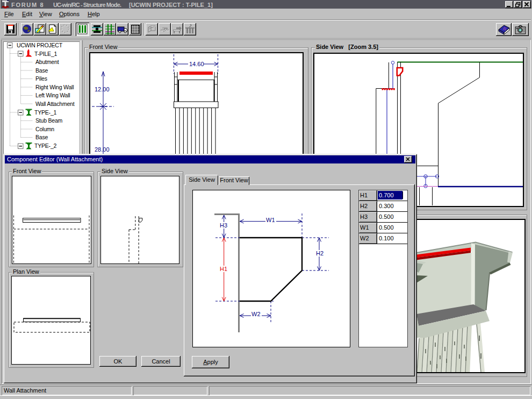 The height and width of the screenshot is (399, 532). Describe the element at coordinates (53, 95) in the screenshot. I see `svg-text: Left Wing Wall` at that location.